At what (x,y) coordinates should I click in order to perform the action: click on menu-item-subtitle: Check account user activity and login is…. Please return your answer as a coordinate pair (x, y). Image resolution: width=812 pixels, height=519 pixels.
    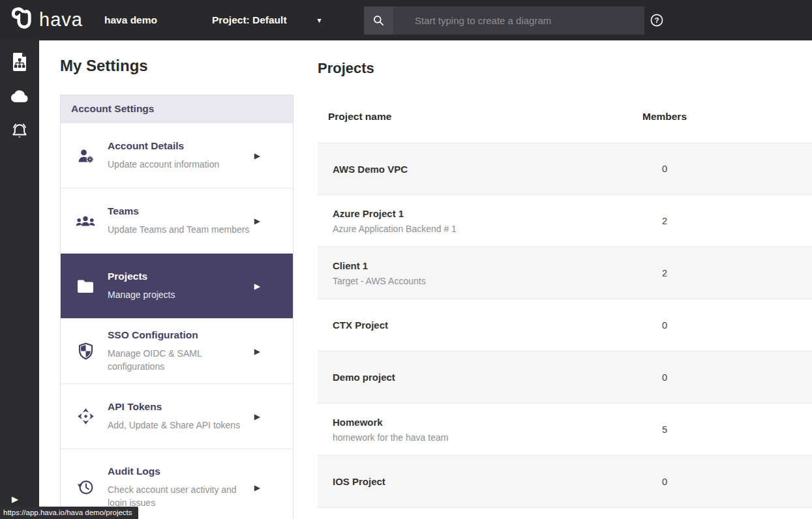
    Looking at the image, I should click on (181, 496).